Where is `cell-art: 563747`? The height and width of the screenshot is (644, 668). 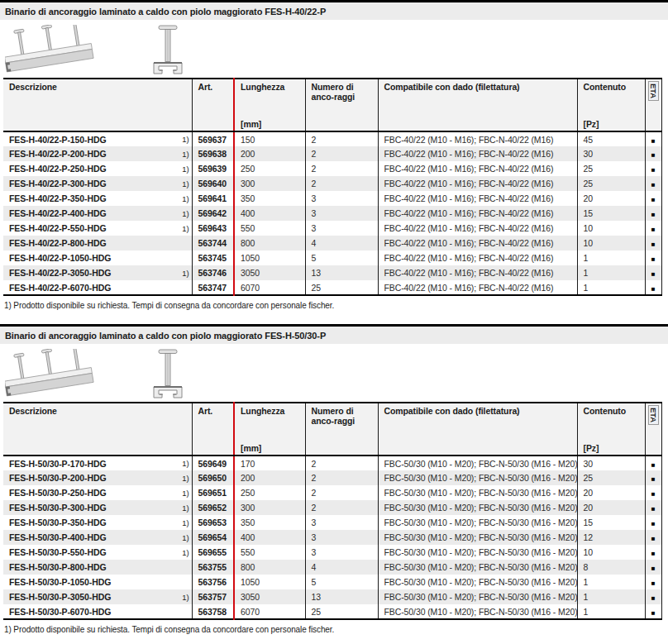
cell-art: 563747 is located at coordinates (213, 288).